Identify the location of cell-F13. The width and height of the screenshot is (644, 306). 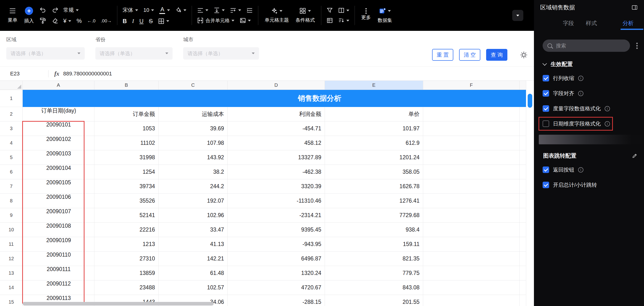
(472, 273).